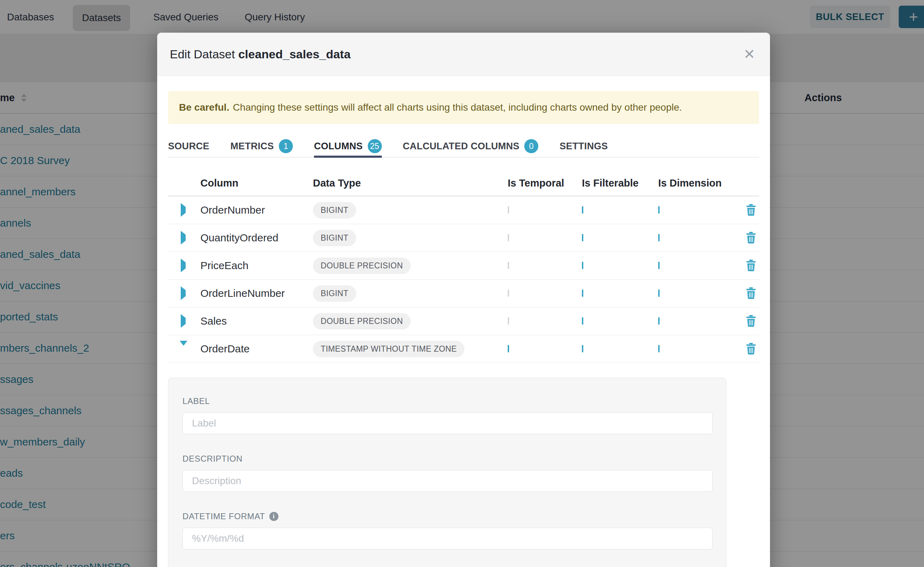 The image size is (924, 567). What do you see at coordinates (257, 210) in the screenshot?
I see `column-name: OrderNumber` at bounding box center [257, 210].